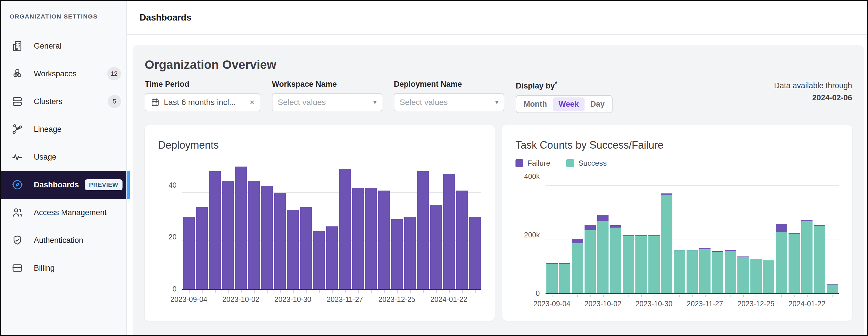 The height and width of the screenshot is (336, 868). I want to click on cubes-icon, so click(17, 74).